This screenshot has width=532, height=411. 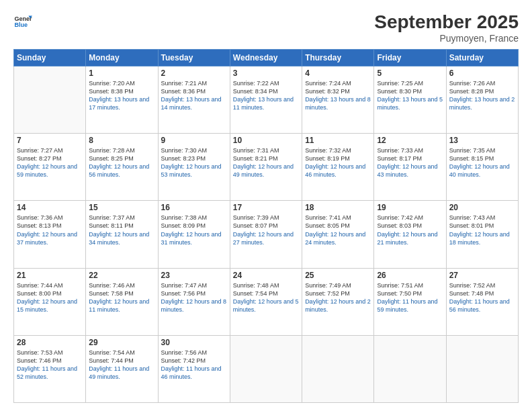 What do you see at coordinates (482, 103) in the screenshot?
I see `daylight-text: Daylight: 13 hours and 2 minutes.` at bounding box center [482, 103].